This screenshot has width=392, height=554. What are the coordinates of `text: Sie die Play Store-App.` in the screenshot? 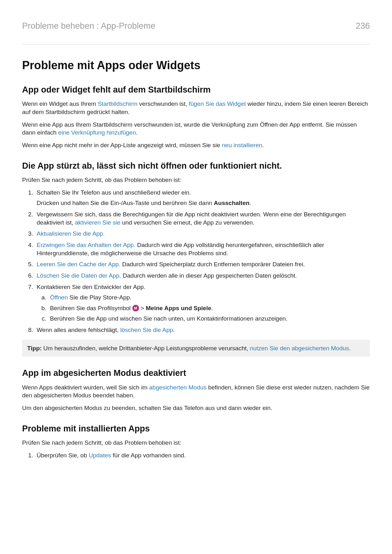 It's located at (100, 298).